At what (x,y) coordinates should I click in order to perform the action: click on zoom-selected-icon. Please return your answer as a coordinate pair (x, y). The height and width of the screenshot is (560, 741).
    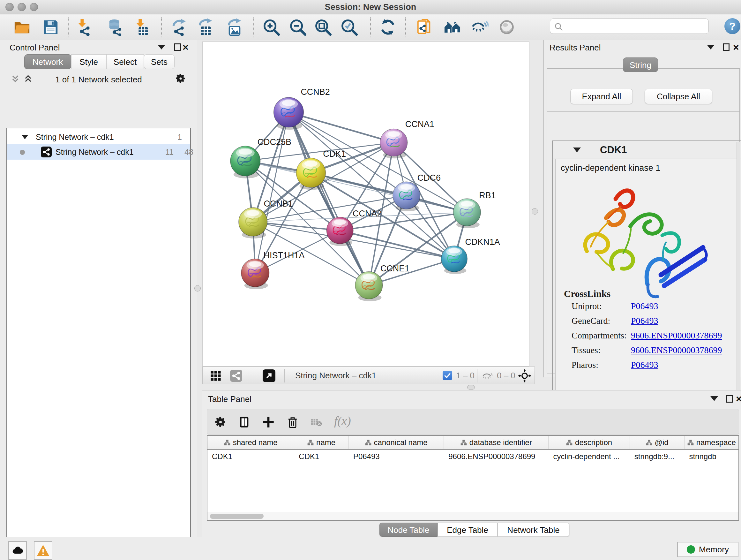
    Looking at the image, I should click on (349, 27).